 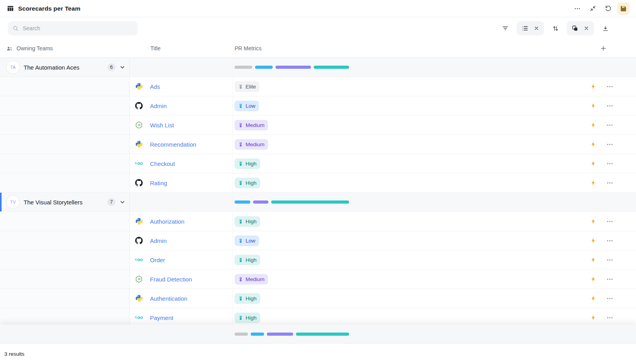 I want to click on sort-button, so click(x=555, y=28).